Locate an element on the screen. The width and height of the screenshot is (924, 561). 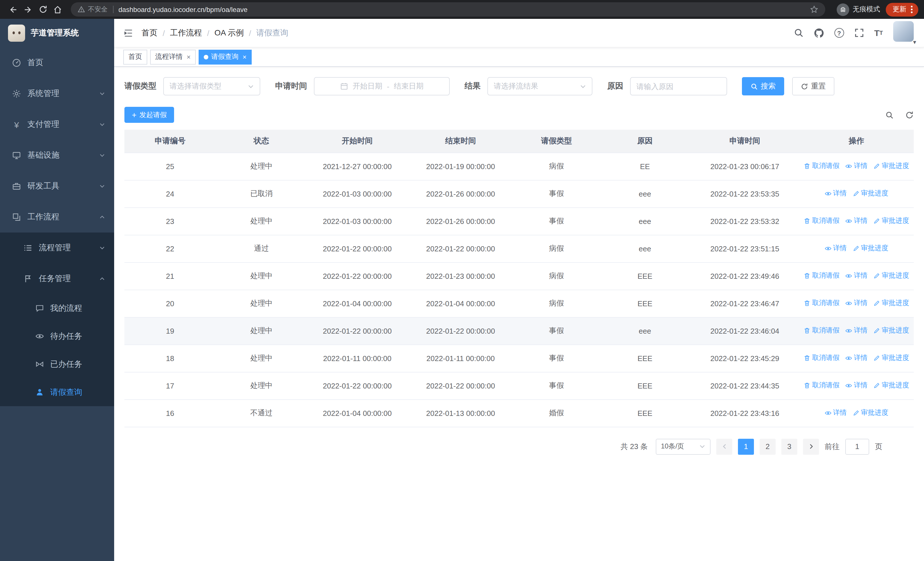
sidebar-item-devtools: 研发工具 is located at coordinates (57, 186).